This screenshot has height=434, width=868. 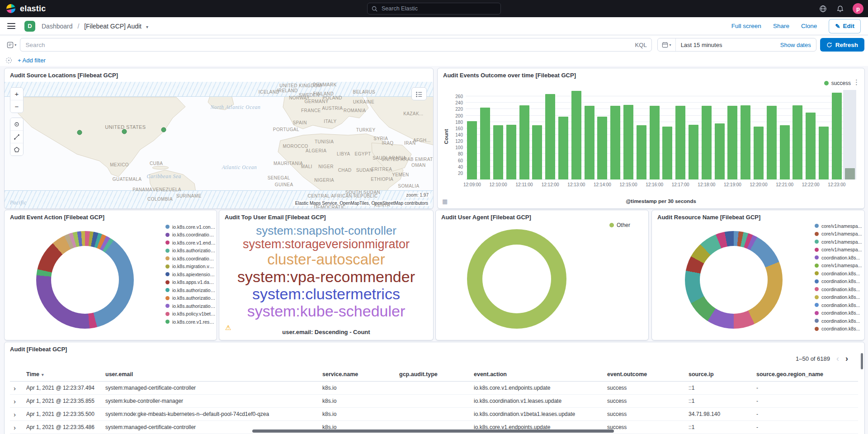 What do you see at coordinates (32, 61) in the screenshot?
I see `add-filter-button: + Add filter` at bounding box center [32, 61].